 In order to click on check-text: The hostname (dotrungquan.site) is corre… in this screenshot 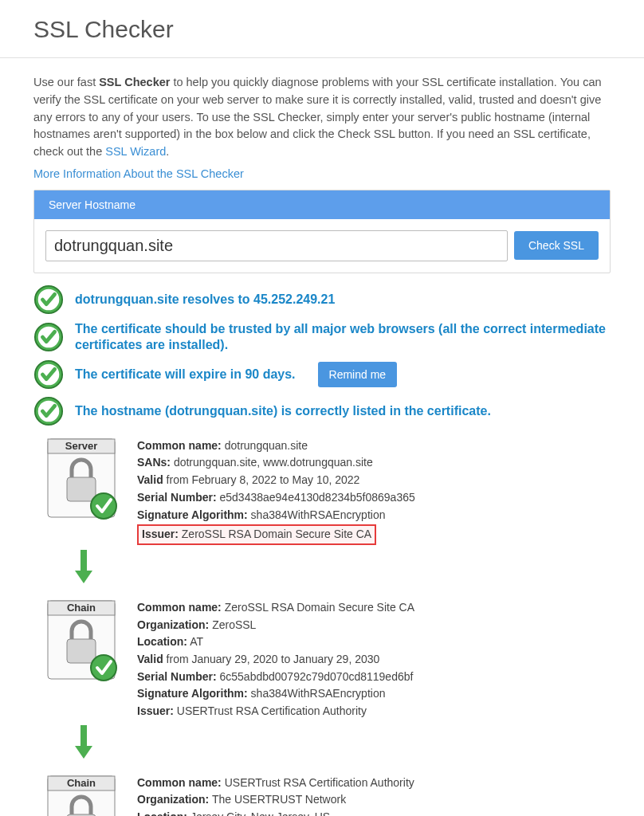, I will do `click(283, 411)`.